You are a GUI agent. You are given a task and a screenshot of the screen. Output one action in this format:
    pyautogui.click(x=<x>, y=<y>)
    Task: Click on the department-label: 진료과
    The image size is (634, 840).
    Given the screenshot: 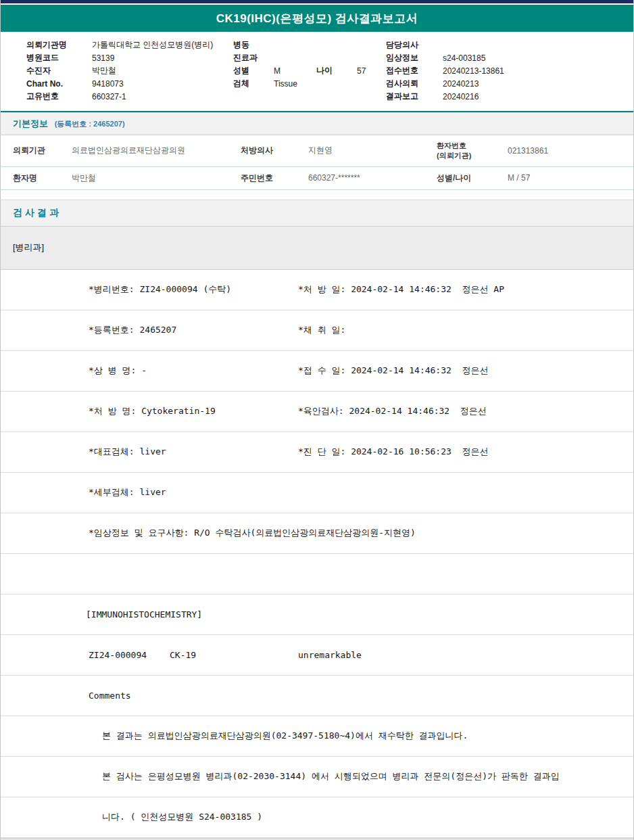 What is the action you would take?
    pyautogui.click(x=253, y=58)
    